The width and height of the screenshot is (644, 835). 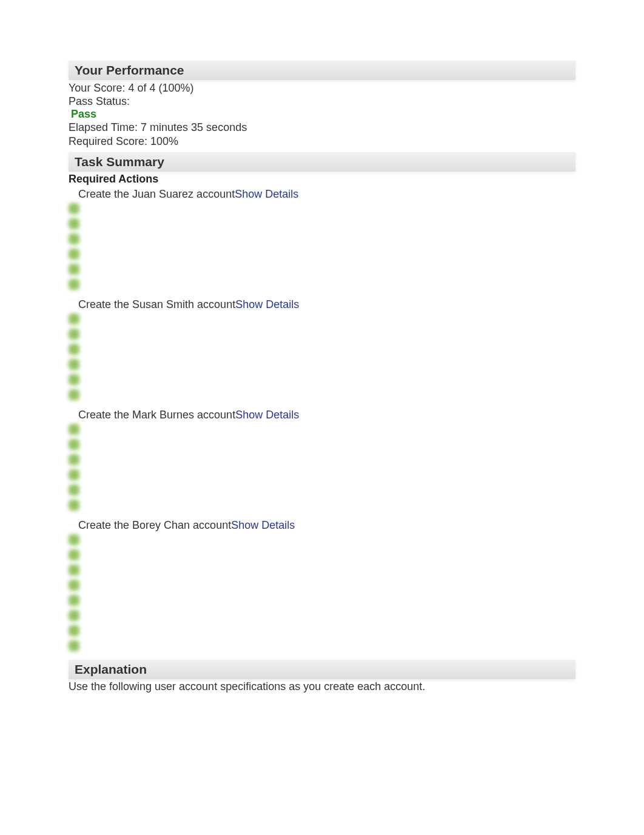 I want to click on action-item: Create the Susan Smith accountShow Detai…, so click(x=322, y=349).